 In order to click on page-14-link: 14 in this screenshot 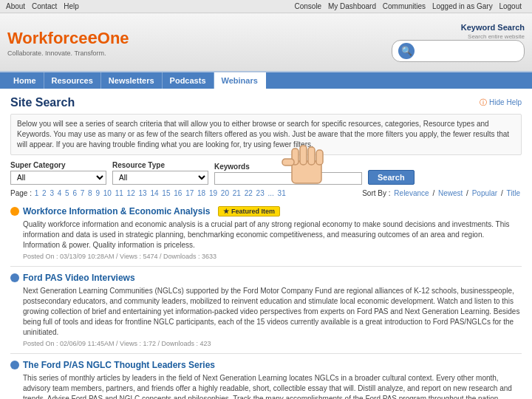, I will do `click(154, 194)`.